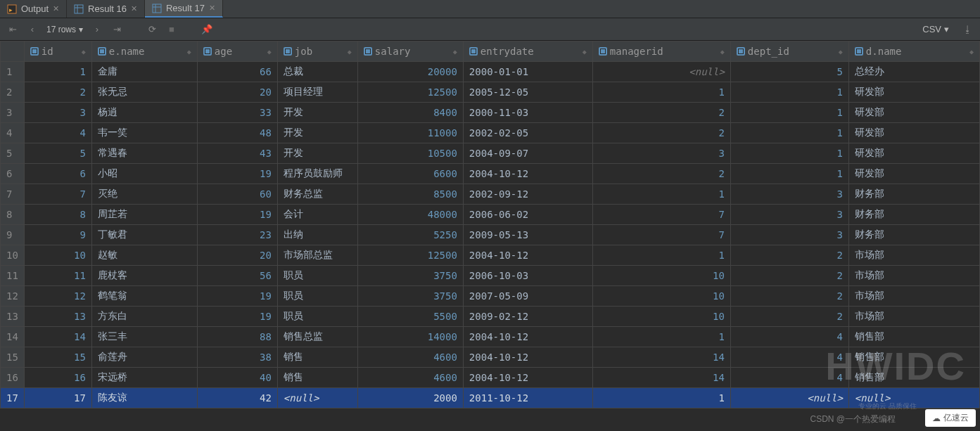 The height and width of the screenshot is (431, 980). I want to click on row-number: 16, so click(13, 378).